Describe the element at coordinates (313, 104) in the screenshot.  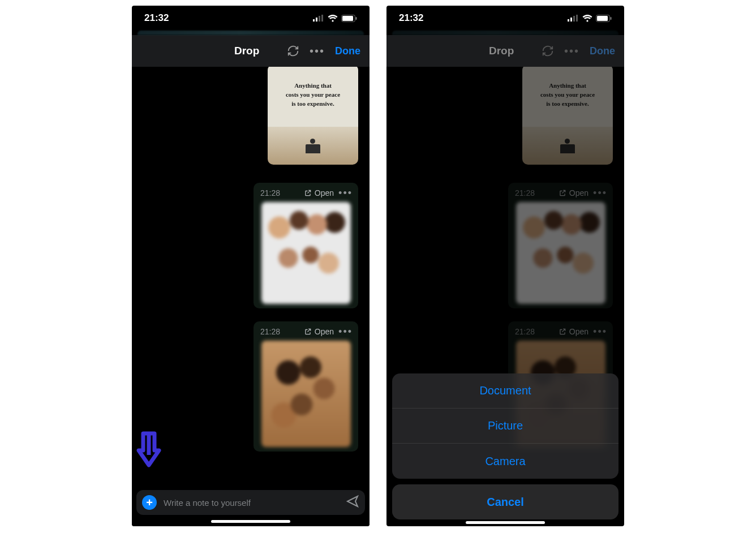
I see `quote-line: is too expensive.` at that location.